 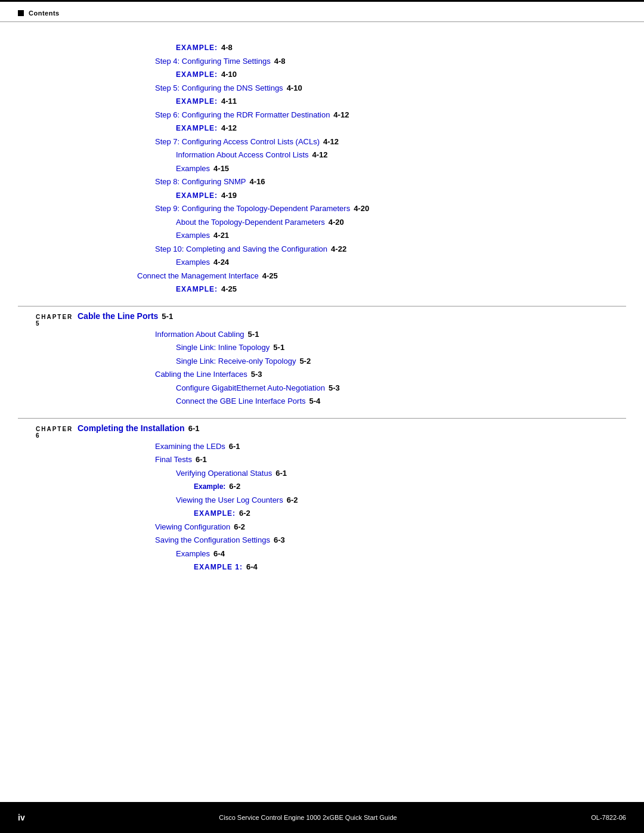 What do you see at coordinates (322, 289) in the screenshot?
I see `toc-entry: EXAMPLE: 4-25` at bounding box center [322, 289].